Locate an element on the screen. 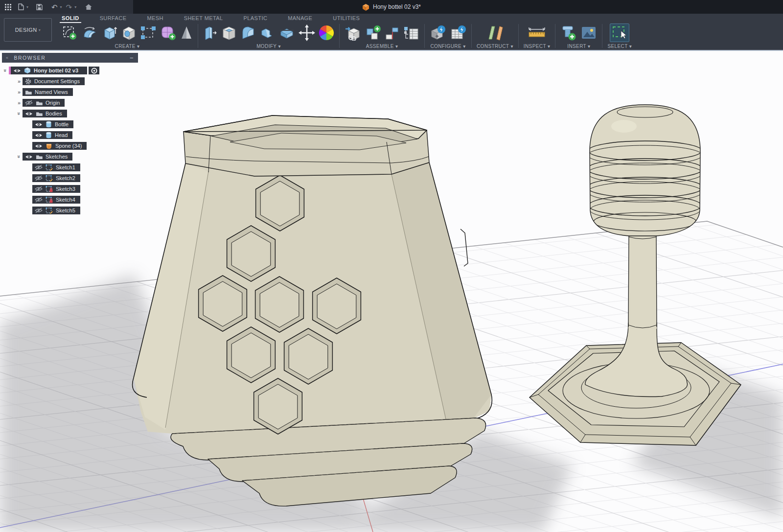 The height and width of the screenshot is (532, 783). move-icon is located at coordinates (307, 33).